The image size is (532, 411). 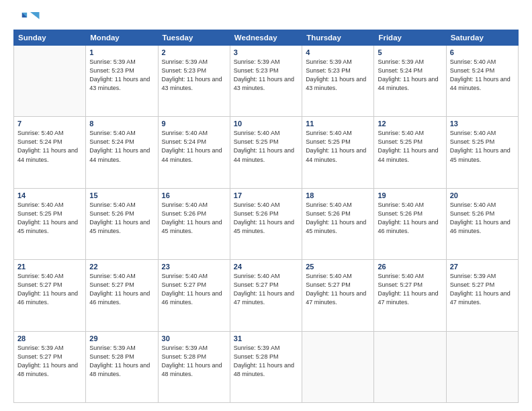 I want to click on day-number: 16, so click(x=194, y=195).